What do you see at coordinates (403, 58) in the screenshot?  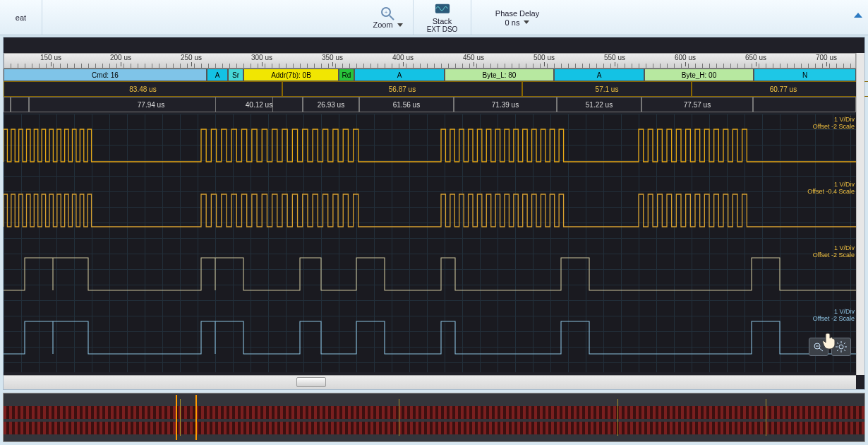 I see `ruler-tick: 400 us` at bounding box center [403, 58].